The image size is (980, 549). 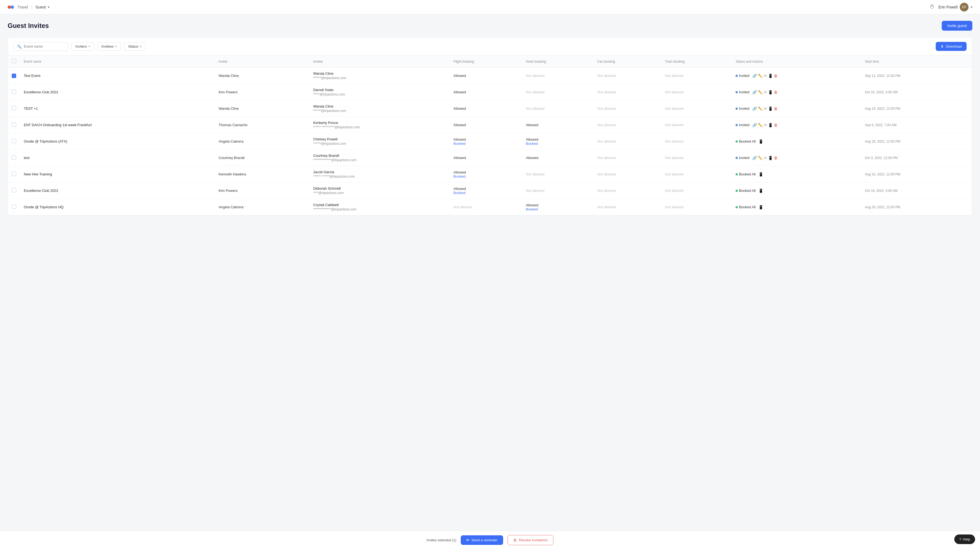 I want to click on download-button: ⬇ Download, so click(x=951, y=46).